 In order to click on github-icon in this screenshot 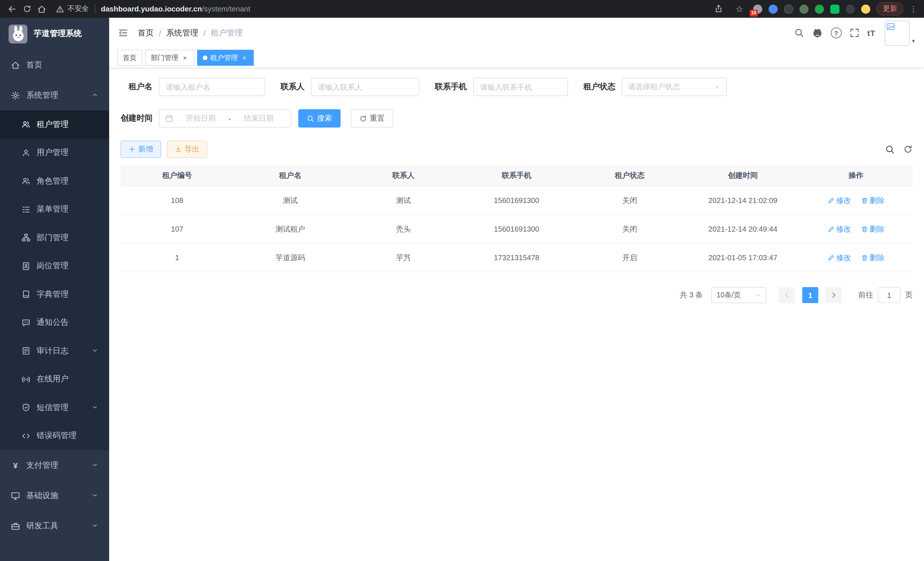, I will do `click(818, 33)`.